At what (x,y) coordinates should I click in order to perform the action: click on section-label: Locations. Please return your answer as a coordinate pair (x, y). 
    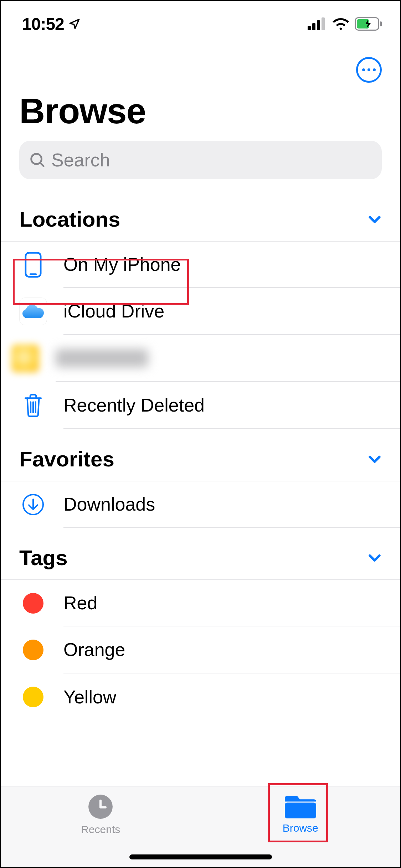
    Looking at the image, I should click on (70, 219).